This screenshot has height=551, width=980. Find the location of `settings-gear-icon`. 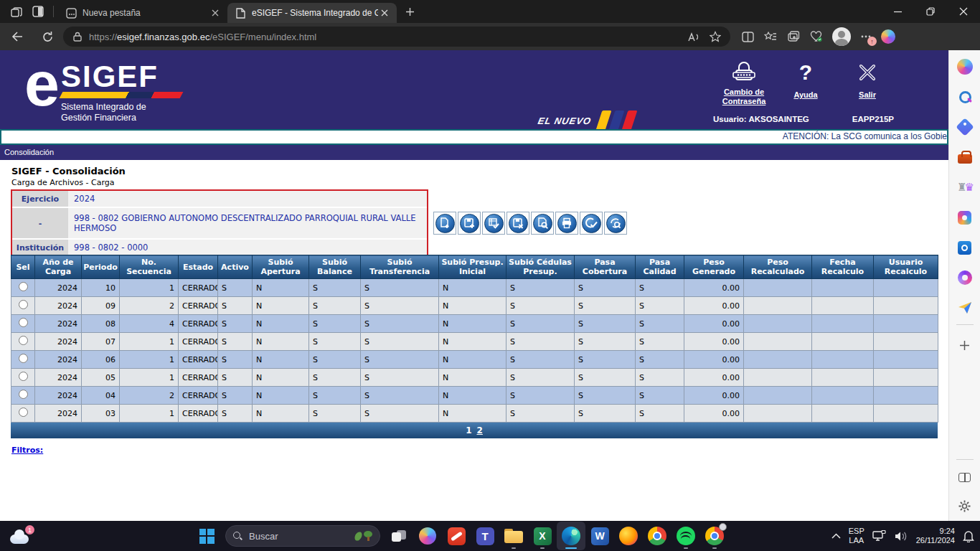

settings-gear-icon is located at coordinates (965, 506).